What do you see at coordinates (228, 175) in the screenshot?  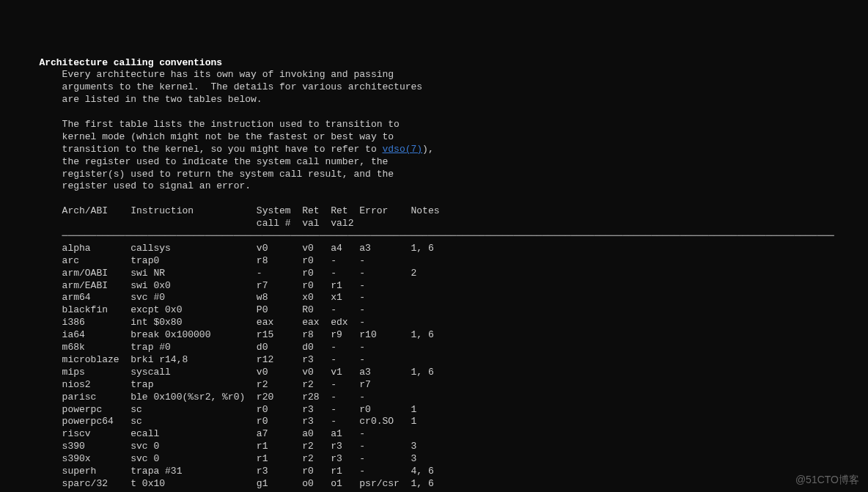 I see `para2-line5: register(s) used to return the system ca…` at bounding box center [228, 175].